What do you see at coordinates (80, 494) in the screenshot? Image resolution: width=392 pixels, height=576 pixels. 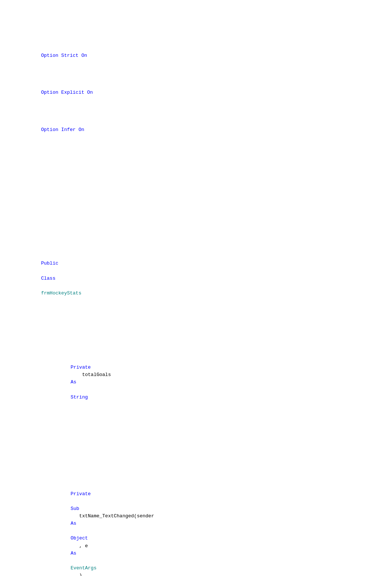 I see `private-sub-keyword: Private` at bounding box center [80, 494].